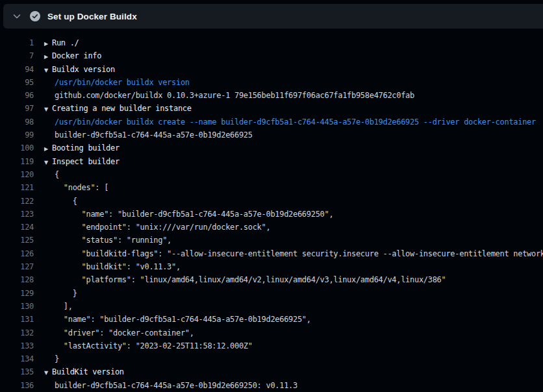 Image resolution: width=543 pixels, height=392 pixels. What do you see at coordinates (272, 254) in the screenshot?
I see `log-line: 126 "buildkitd-flags": "--allow-insecure…` at bounding box center [272, 254].